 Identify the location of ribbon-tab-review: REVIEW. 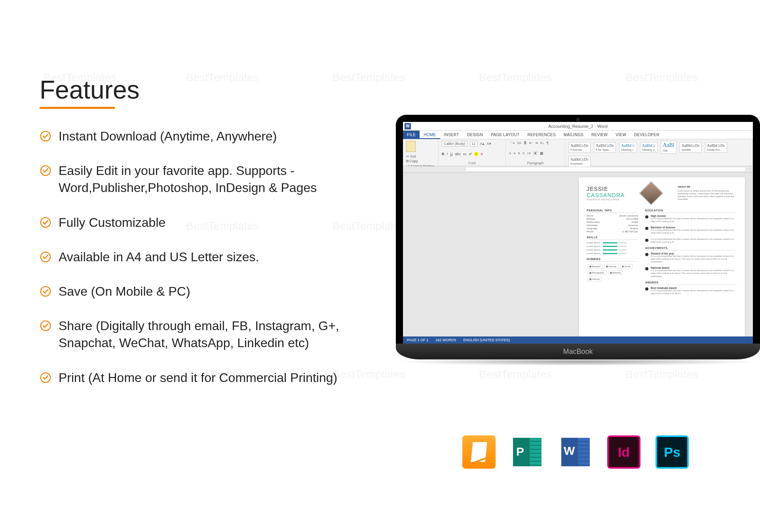
(599, 135).